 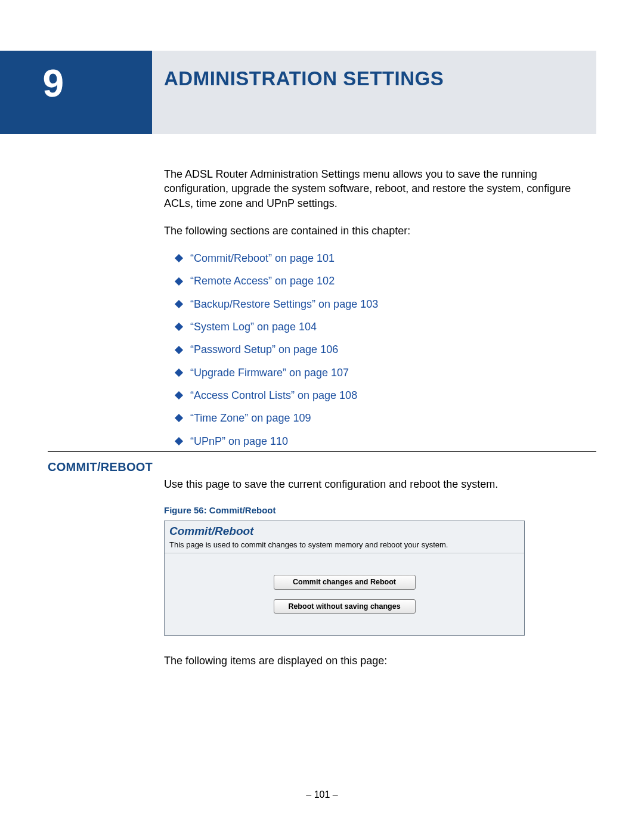 What do you see at coordinates (380, 395) in the screenshot?
I see `toc-item-access-control-lists: “Access Control Lists” on page 108` at bounding box center [380, 395].